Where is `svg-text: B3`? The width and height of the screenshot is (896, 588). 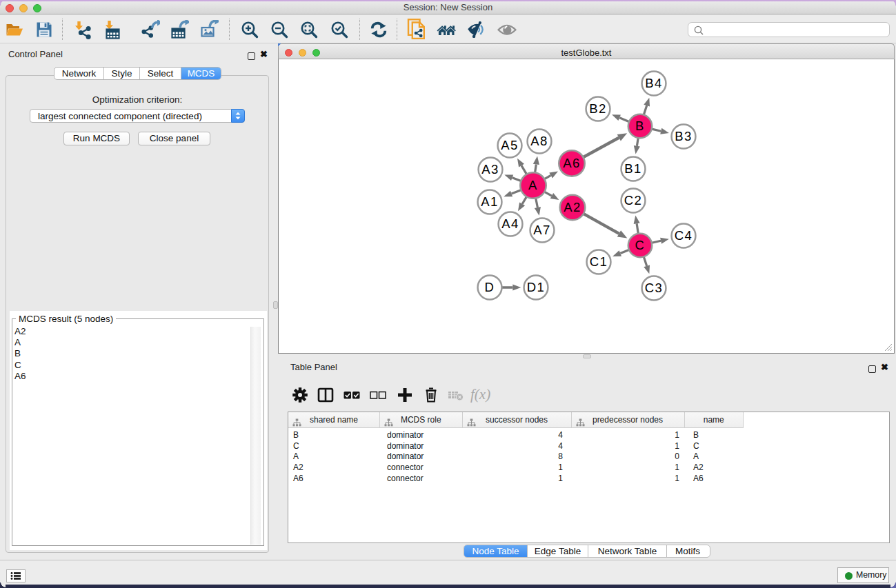 svg-text: B3 is located at coordinates (684, 136).